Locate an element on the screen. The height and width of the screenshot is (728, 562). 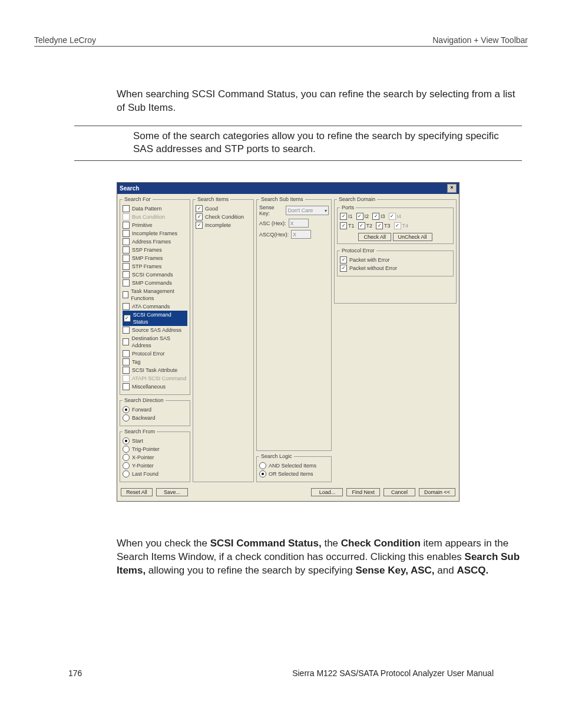
search-for-item: Incomplete Frames is located at coordinates (155, 233).